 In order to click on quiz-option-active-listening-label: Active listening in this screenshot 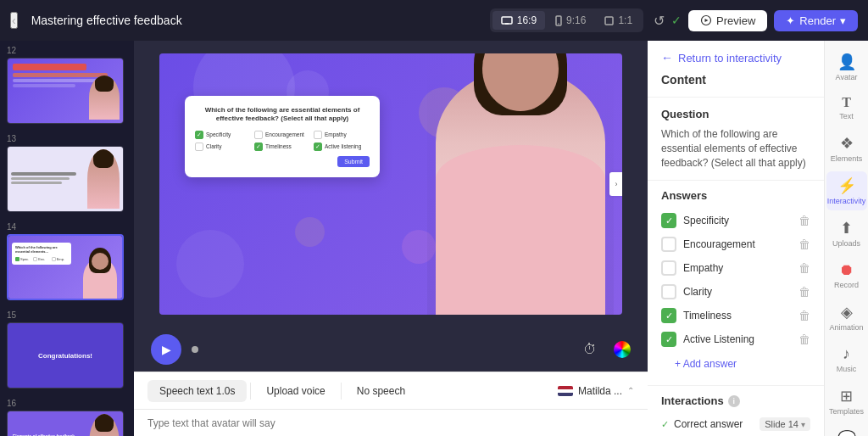, I will do `click(342, 146)`.